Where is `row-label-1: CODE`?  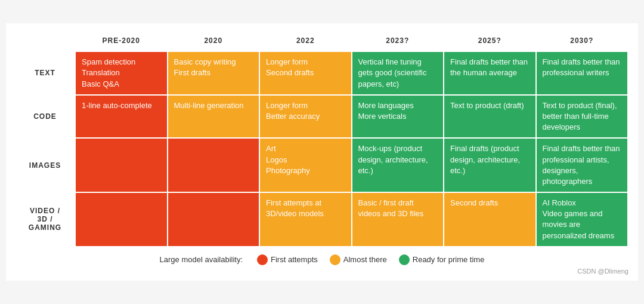
row-label-1: CODE is located at coordinates (45, 117).